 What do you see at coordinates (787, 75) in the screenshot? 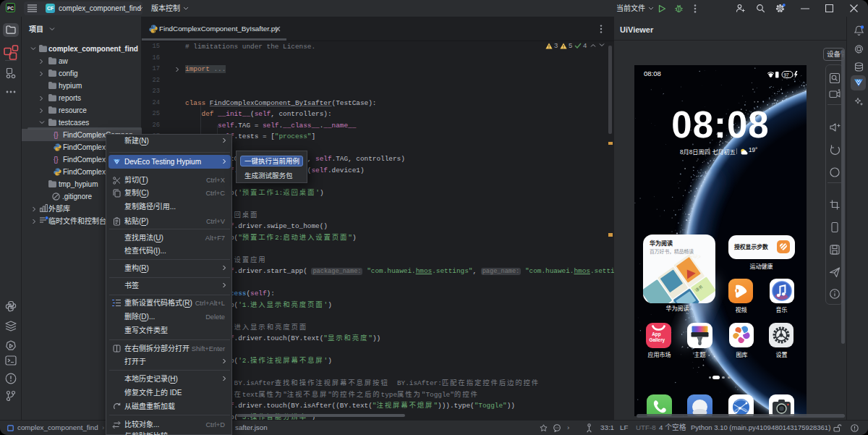
I see `svg-text: 97` at bounding box center [787, 75].